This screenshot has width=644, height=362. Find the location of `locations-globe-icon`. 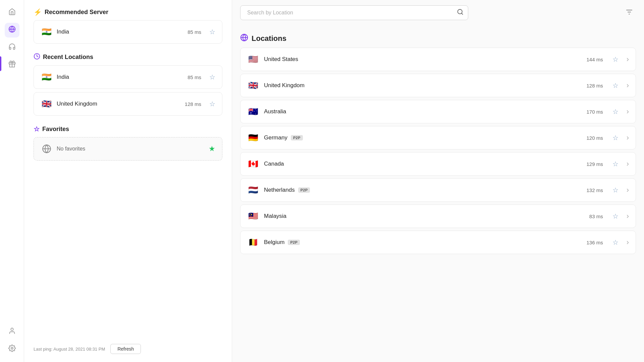

locations-globe-icon is located at coordinates (244, 39).